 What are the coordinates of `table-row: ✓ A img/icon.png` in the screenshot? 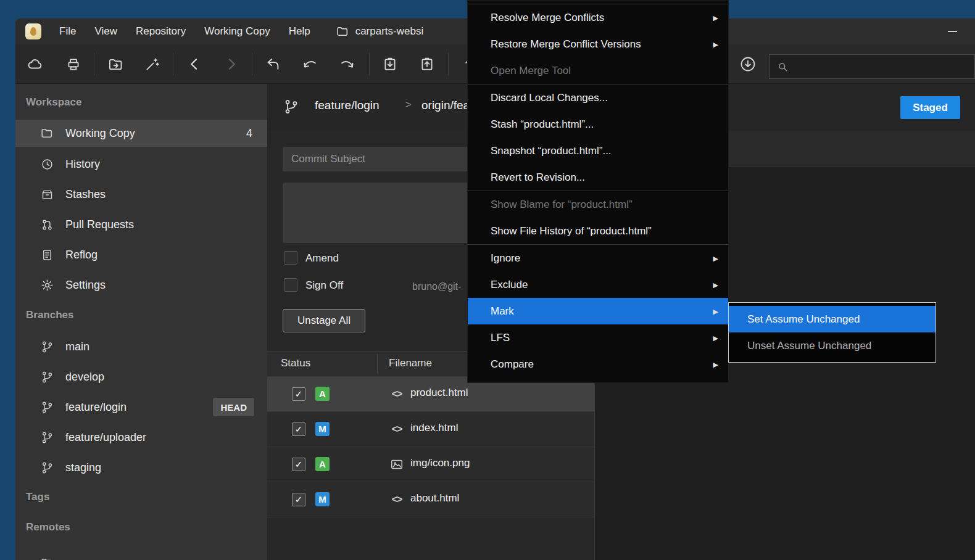 It's located at (431, 465).